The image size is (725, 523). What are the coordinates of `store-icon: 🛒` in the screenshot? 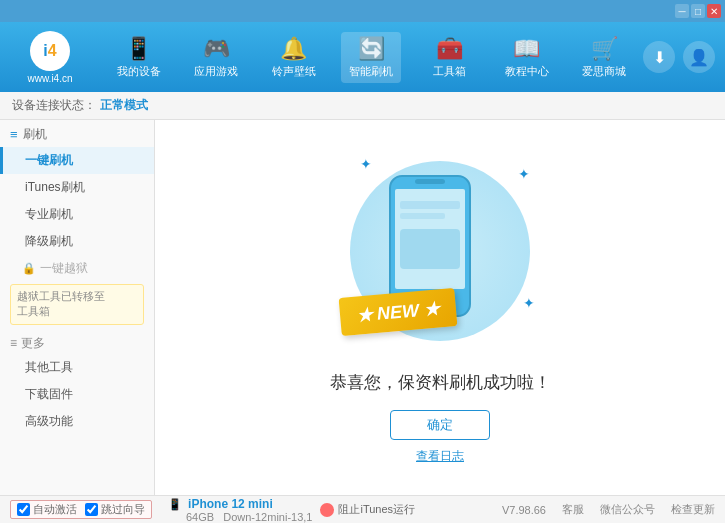 It's located at (604, 49).